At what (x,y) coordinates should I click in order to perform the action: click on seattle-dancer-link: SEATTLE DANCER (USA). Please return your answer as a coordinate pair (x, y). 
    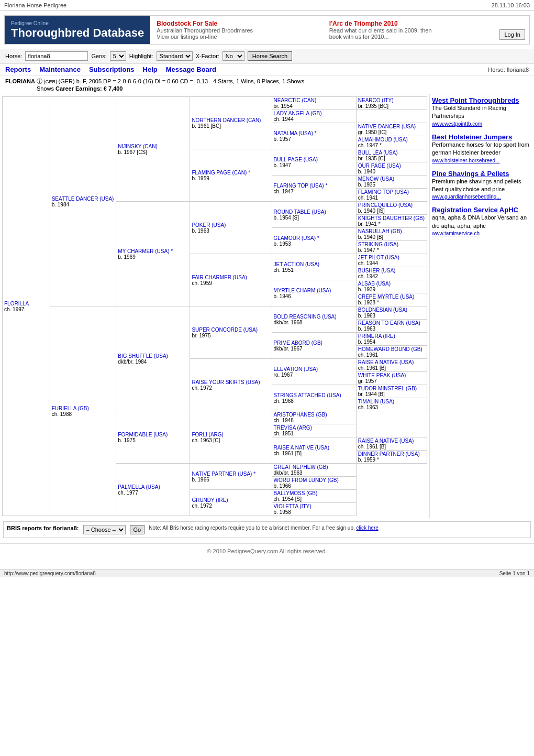
    Looking at the image, I should click on (83, 199).